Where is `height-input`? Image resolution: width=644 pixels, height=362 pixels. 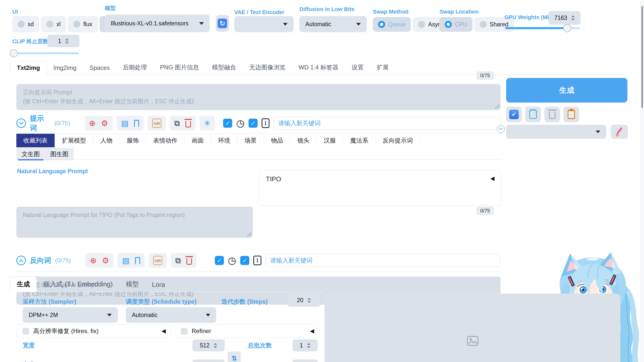 height-input is located at coordinates (209, 361).